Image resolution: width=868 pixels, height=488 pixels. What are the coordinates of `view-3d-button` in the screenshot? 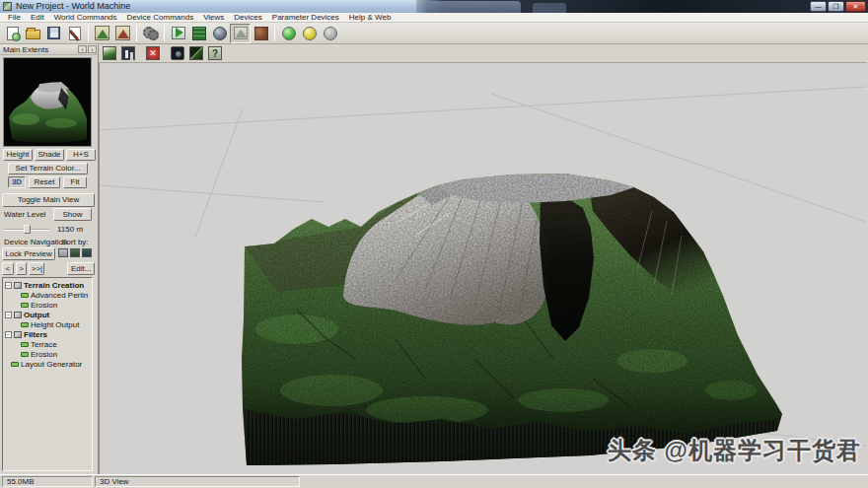 It's located at (241, 34).